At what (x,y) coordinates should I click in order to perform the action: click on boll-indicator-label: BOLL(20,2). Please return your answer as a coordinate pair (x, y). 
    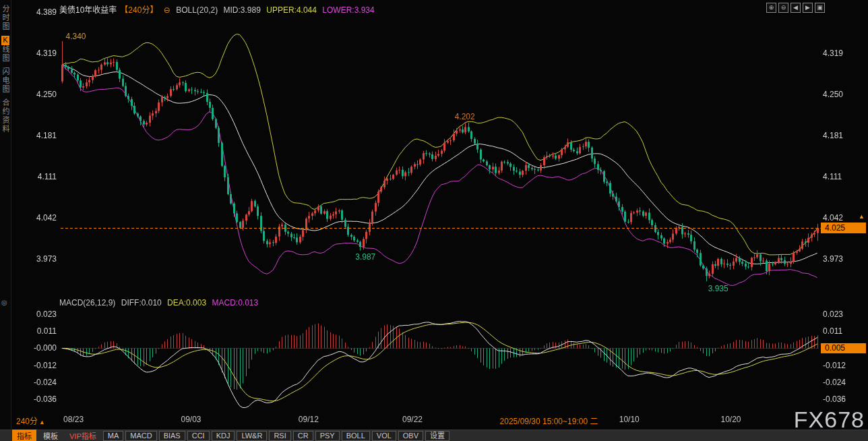
    Looking at the image, I should click on (197, 10).